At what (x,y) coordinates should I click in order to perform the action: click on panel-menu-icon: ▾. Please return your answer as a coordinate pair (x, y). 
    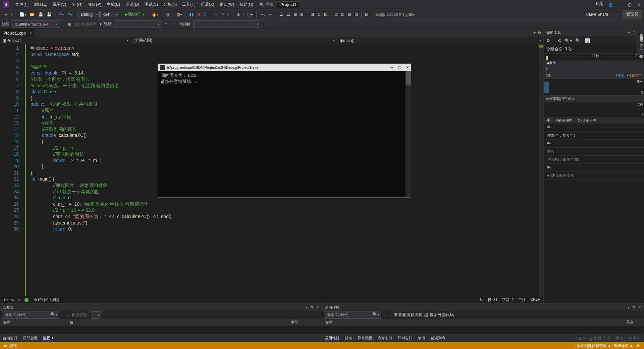
    Looking at the image, I should click on (629, 33).